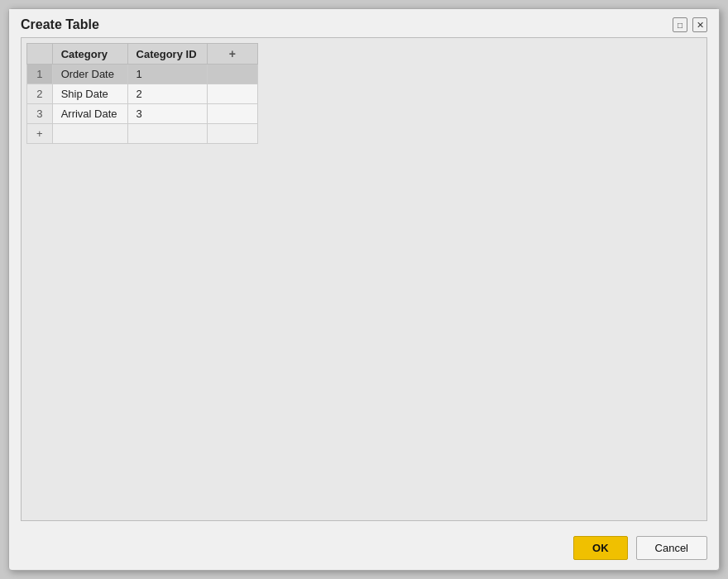  I want to click on col-header-category: Category, so click(89, 55).